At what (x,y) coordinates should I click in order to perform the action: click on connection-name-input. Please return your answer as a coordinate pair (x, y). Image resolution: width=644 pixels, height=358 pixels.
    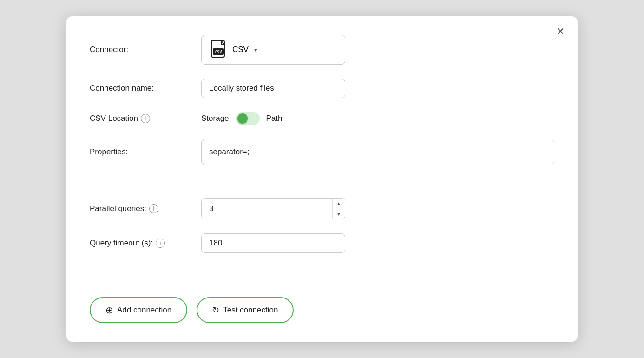
    Looking at the image, I should click on (273, 88).